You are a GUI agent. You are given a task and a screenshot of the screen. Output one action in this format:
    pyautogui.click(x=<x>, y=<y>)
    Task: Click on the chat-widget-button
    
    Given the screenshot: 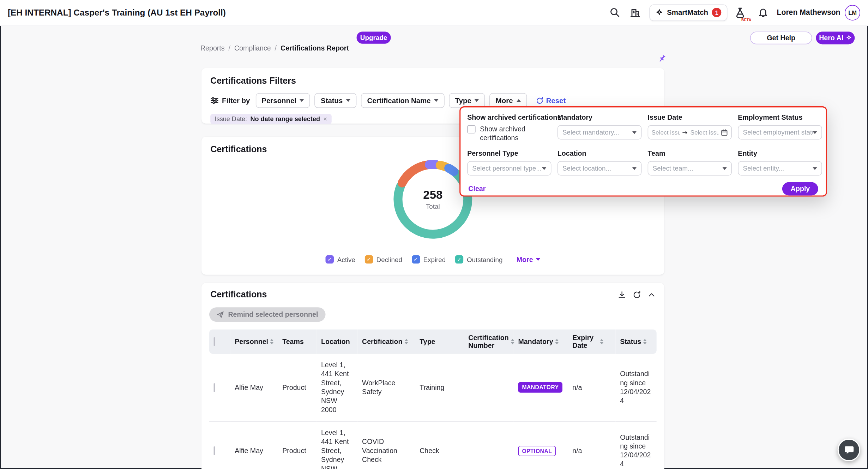 What is the action you would take?
    pyautogui.click(x=849, y=450)
    